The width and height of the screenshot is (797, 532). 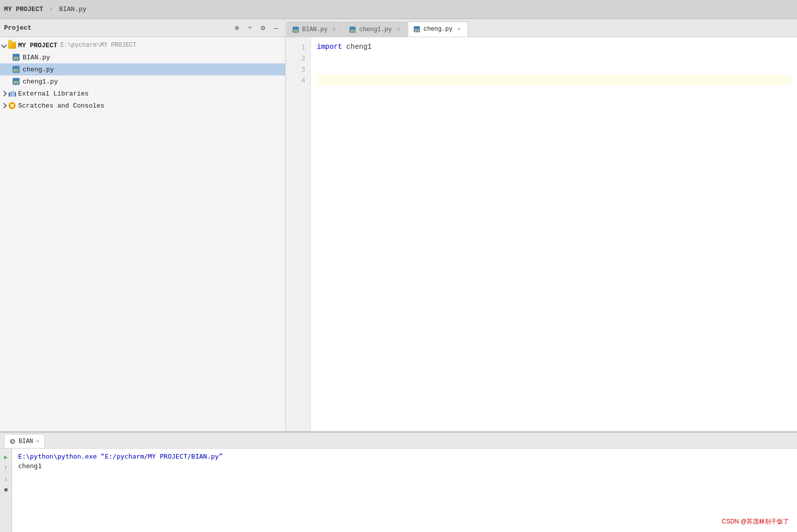 I want to click on run-stop-button: ■, so click(x=6, y=490).